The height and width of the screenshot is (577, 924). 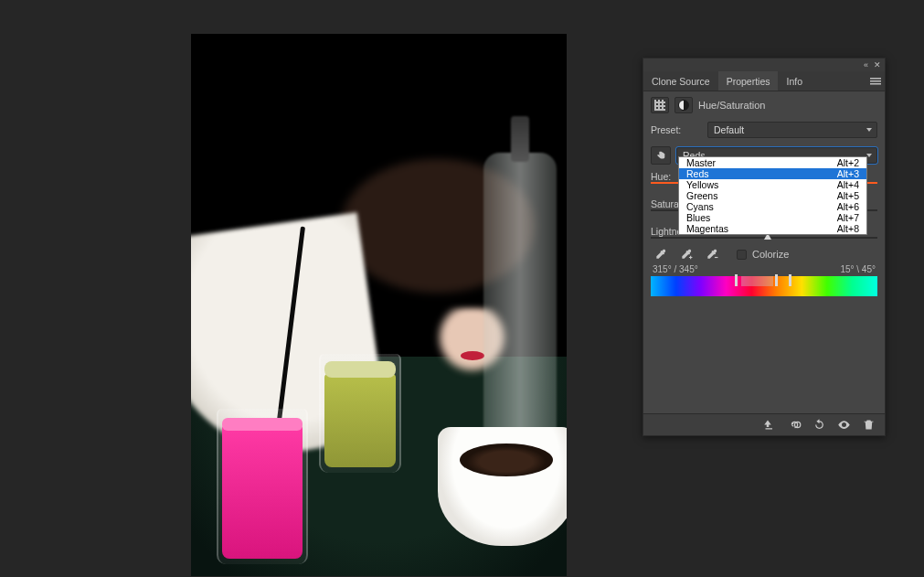 What do you see at coordinates (848, 218) in the screenshot?
I see `option-shortcut: Alt+7` at bounding box center [848, 218].